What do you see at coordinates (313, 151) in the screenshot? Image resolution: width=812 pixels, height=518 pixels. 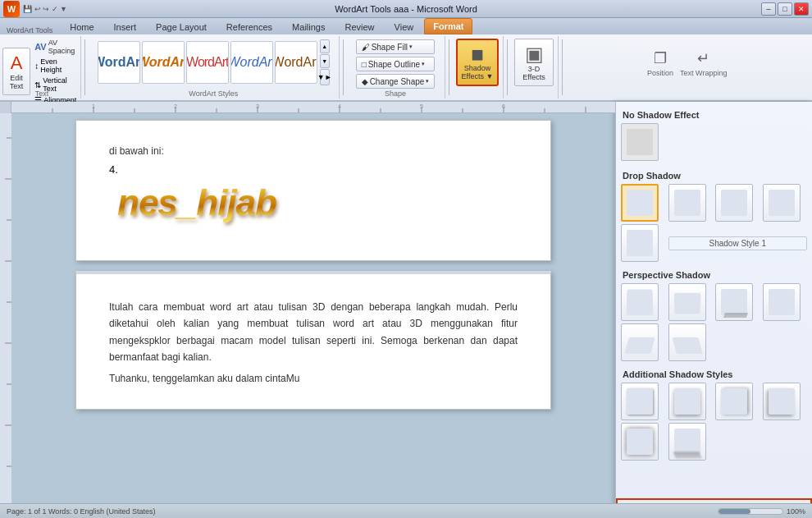 I see `di-bawah-ini-text: di bawah ini:` at bounding box center [313, 151].